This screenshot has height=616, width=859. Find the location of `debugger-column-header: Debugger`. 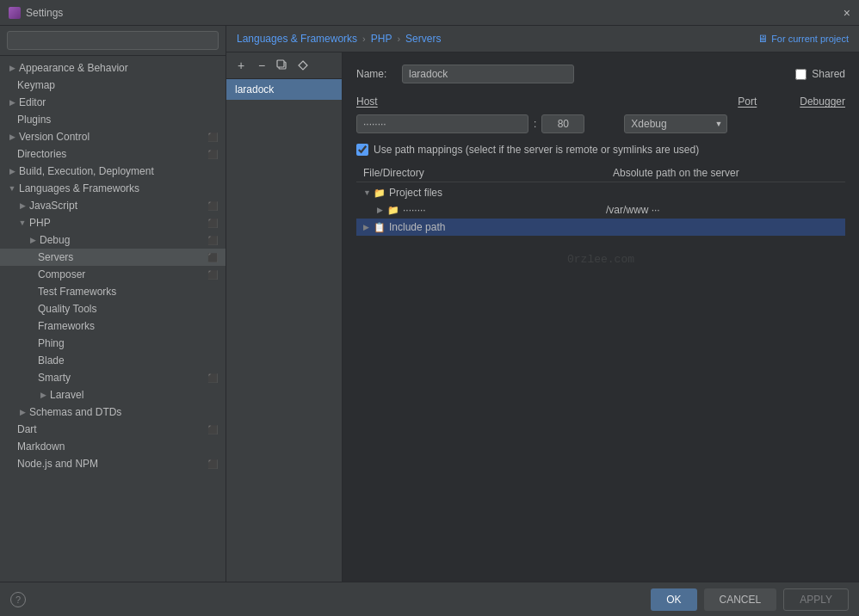

debugger-column-header: Debugger is located at coordinates (823, 102).